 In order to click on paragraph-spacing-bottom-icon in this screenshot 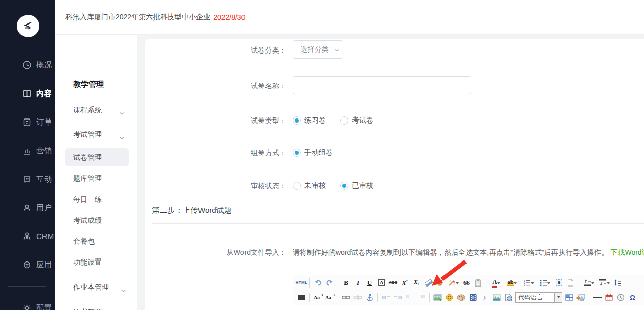, I will do `click(604, 283)`.